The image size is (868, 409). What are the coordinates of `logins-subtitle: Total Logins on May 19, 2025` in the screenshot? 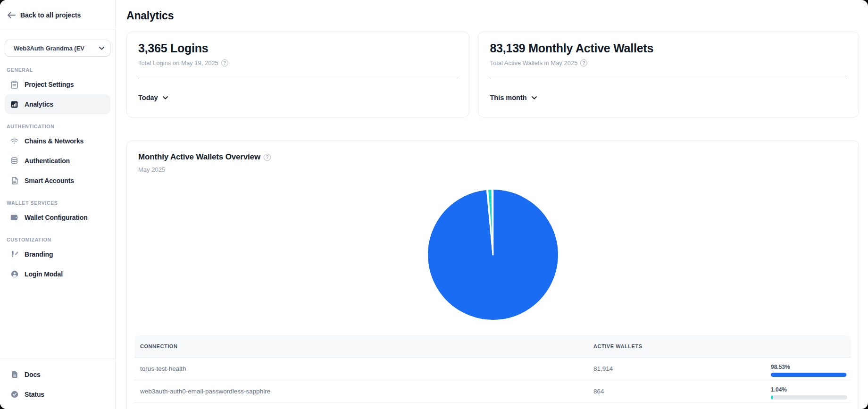 It's located at (178, 63).